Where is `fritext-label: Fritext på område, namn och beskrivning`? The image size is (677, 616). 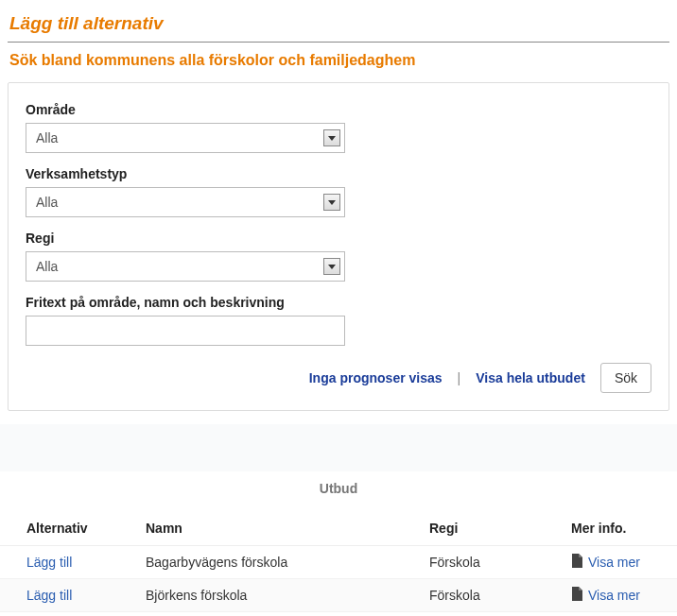
fritext-label: Fritext på område, namn och beskrivning is located at coordinates (338, 302).